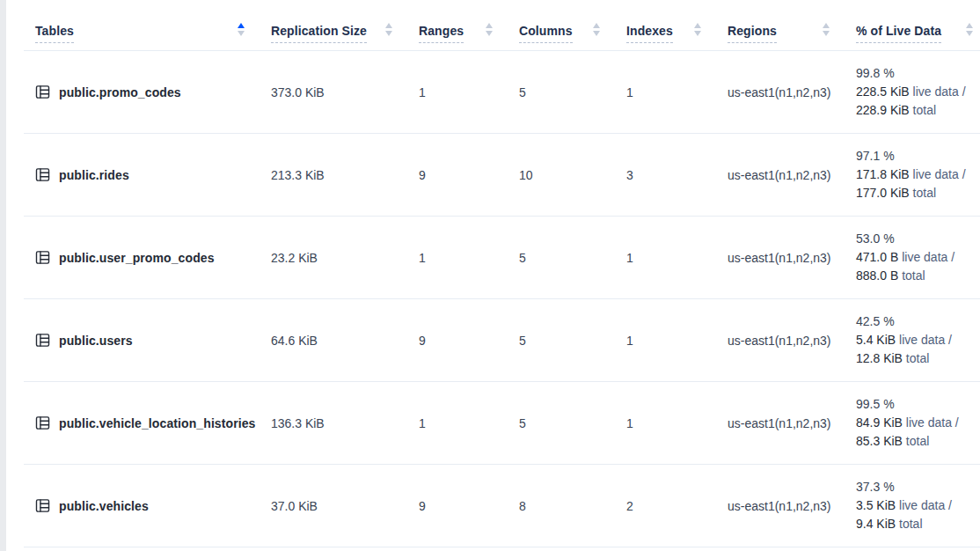 The height and width of the screenshot is (551, 980). I want to click on live-data-percent: 37.3 %, so click(918, 488).